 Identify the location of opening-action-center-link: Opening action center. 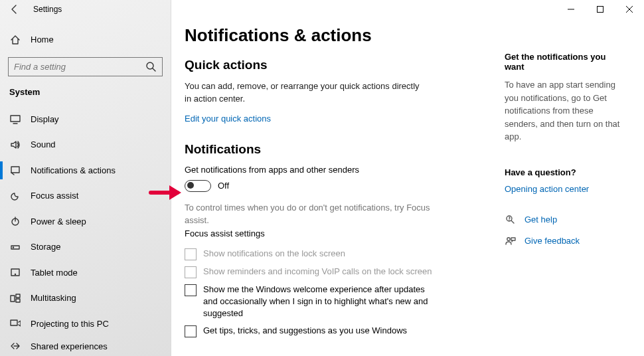
(565, 189).